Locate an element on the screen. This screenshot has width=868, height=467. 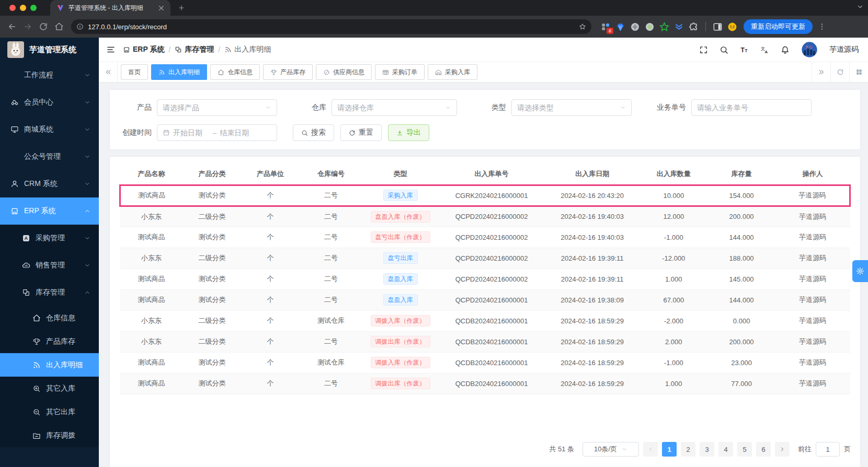
sidebar-item-7: 销售管理 is located at coordinates (49, 265).